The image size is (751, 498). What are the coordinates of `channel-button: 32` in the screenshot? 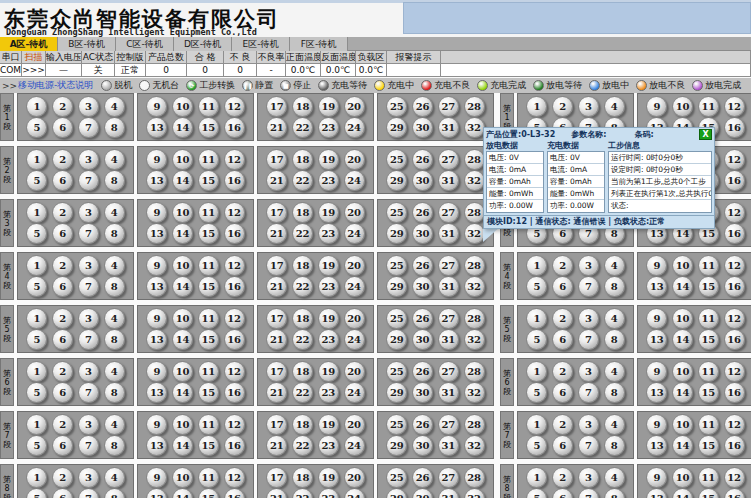 It's located at (474, 128).